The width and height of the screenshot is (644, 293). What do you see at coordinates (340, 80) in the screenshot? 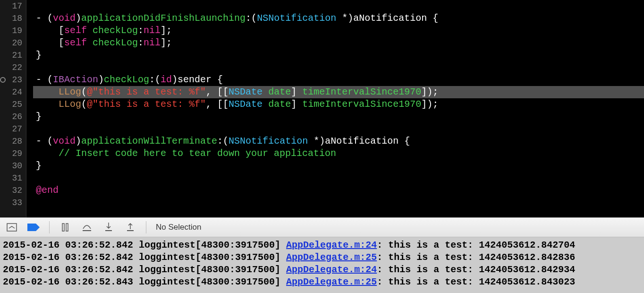
I see `code-line: - (IBAction)checkLog:(id)sender {` at bounding box center [340, 80].